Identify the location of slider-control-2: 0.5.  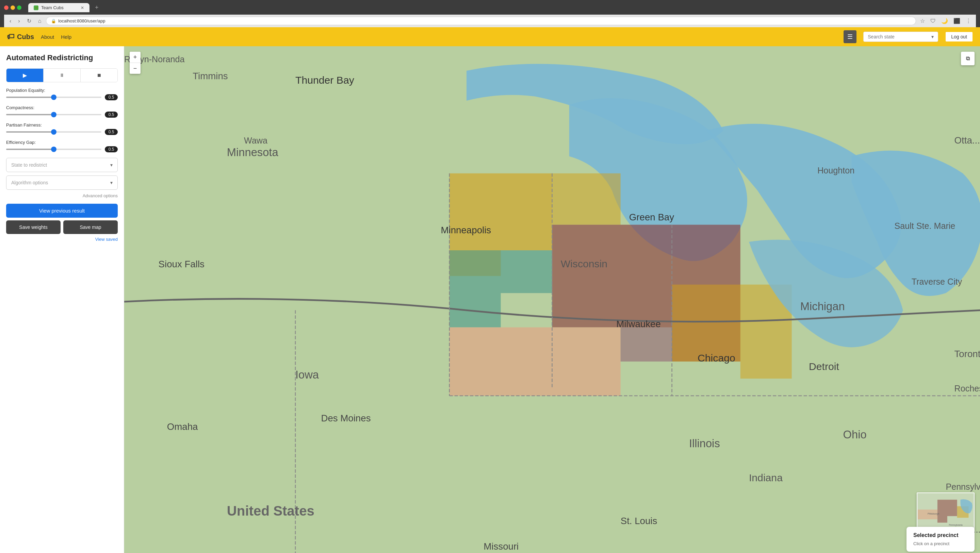
(62, 132).